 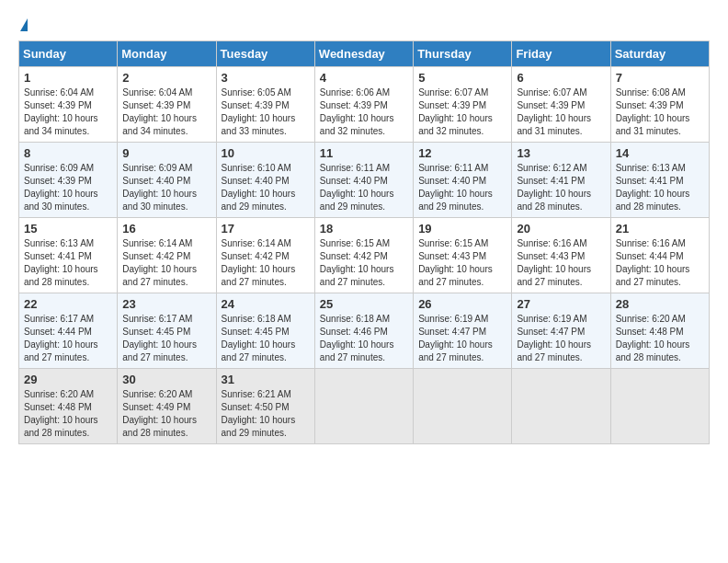 What do you see at coordinates (68, 407) in the screenshot?
I see `calendar-cell: 29Sunrise: 6:20 AM Sunset: 4:48 PM Dayli…` at bounding box center [68, 407].